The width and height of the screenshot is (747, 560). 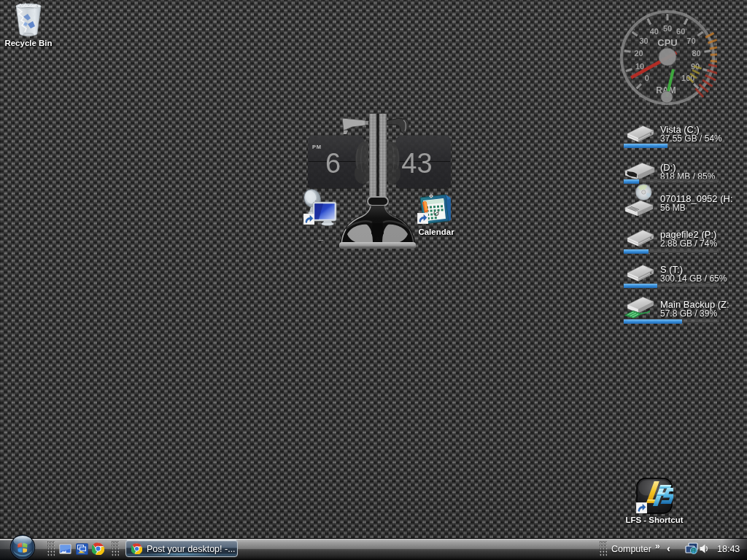 I want to click on svg-text: 0, so click(x=647, y=78).